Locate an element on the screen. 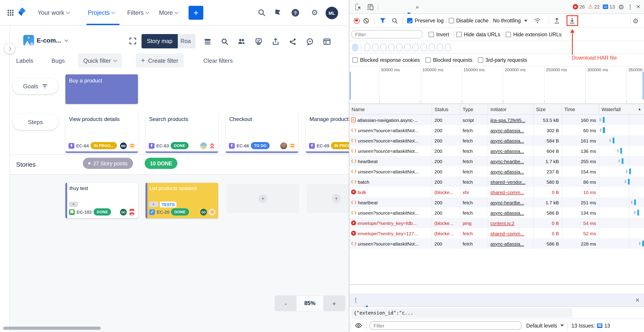  hide-extension-urls-checkbox: Hide extension URLs is located at coordinates (534, 34).